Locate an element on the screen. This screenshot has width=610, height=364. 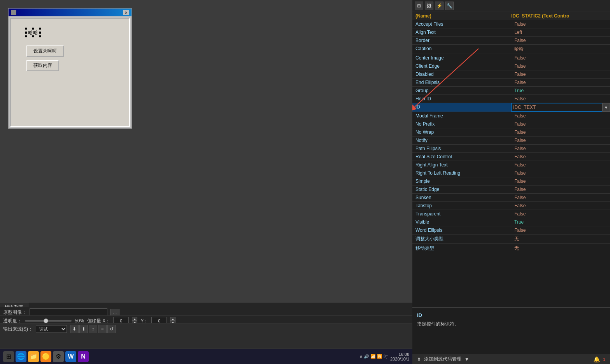
clock-time: 16:08 is located at coordinates (400, 354).